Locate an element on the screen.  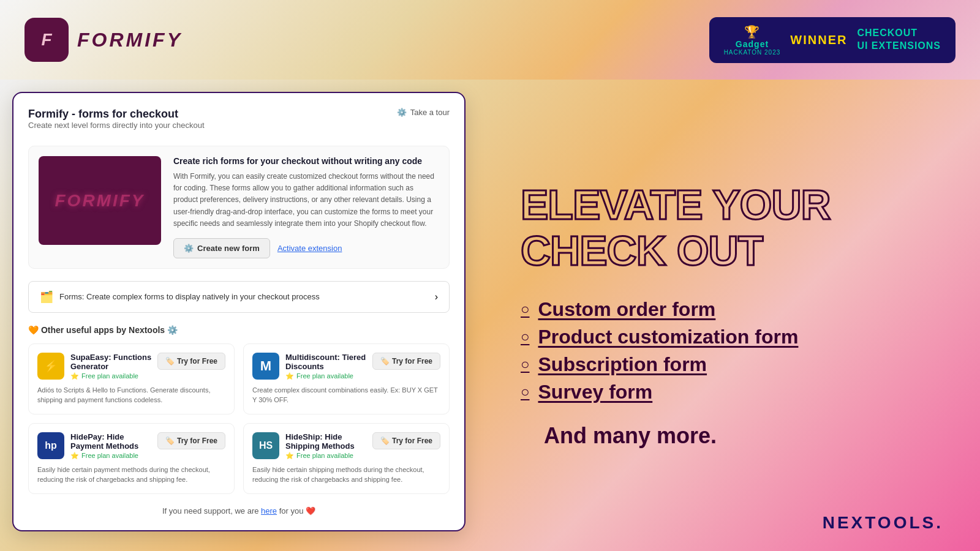
app-item-top-2: M Multidiscount: Tiered Discounts ⭐Free … is located at coordinates (347, 366).